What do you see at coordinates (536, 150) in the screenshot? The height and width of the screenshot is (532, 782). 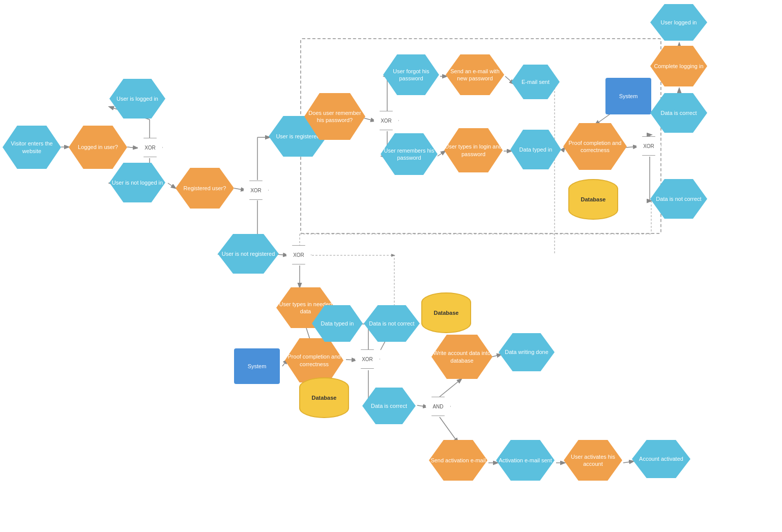 I see `data-typed-login-node: Data typed in` at bounding box center [536, 150].